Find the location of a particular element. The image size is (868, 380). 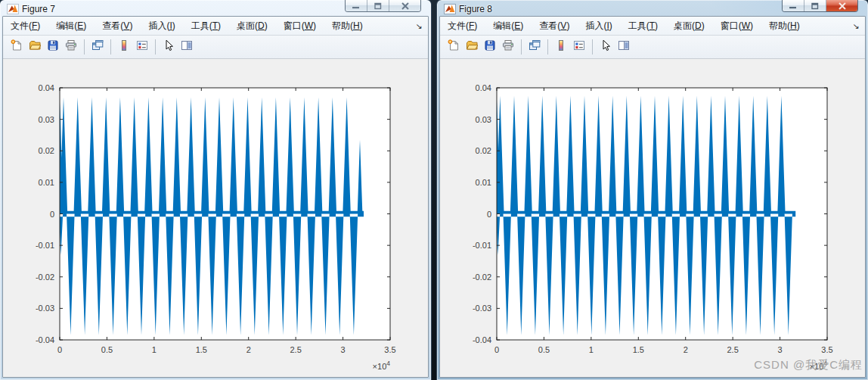

cursor-arrow-icon is located at coordinates (606, 47).